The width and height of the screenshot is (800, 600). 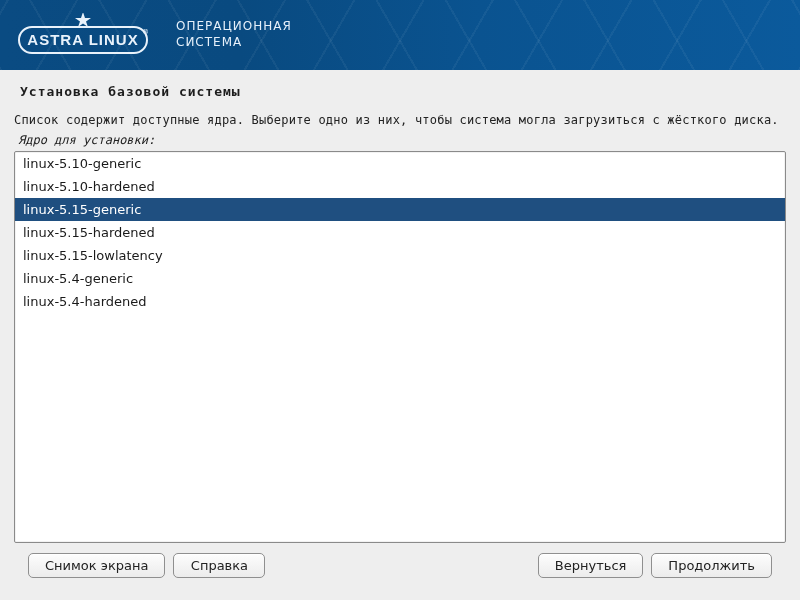 I want to click on help-button: Справка, so click(x=219, y=566).